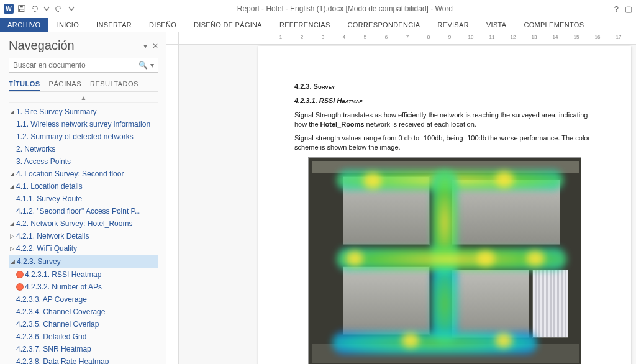 This screenshot has height=364, width=636. What do you see at coordinates (83, 186) in the screenshot?
I see `tree-item: ◢4.1. Location details` at bounding box center [83, 186].